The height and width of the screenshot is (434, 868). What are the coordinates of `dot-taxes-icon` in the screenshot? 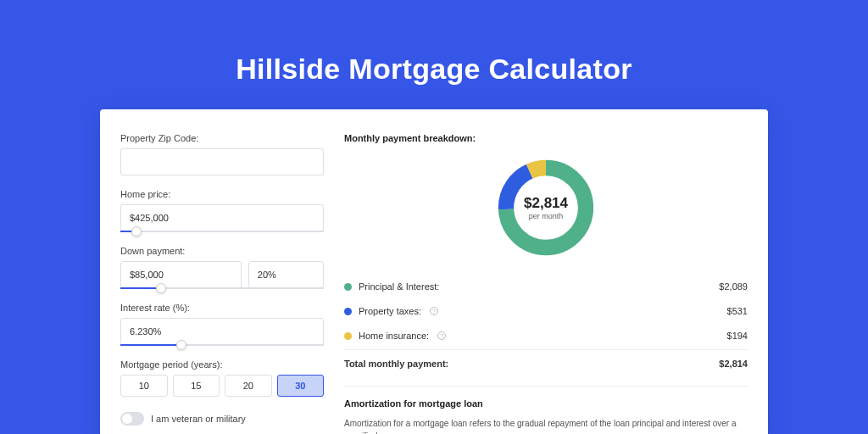 It's located at (348, 312).